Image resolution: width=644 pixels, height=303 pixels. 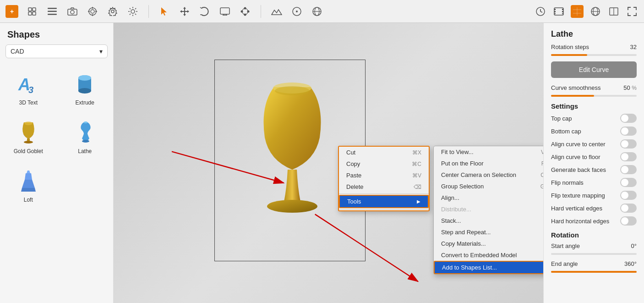 I want to click on cube-icon, so click(x=577, y=11).